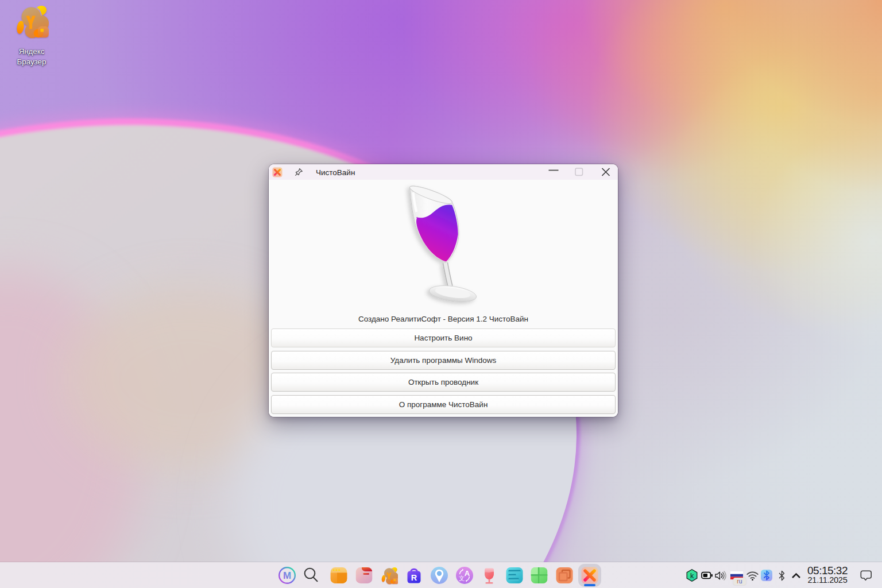 The width and height of the screenshot is (882, 588). I want to click on svg-text: 文, so click(462, 578).